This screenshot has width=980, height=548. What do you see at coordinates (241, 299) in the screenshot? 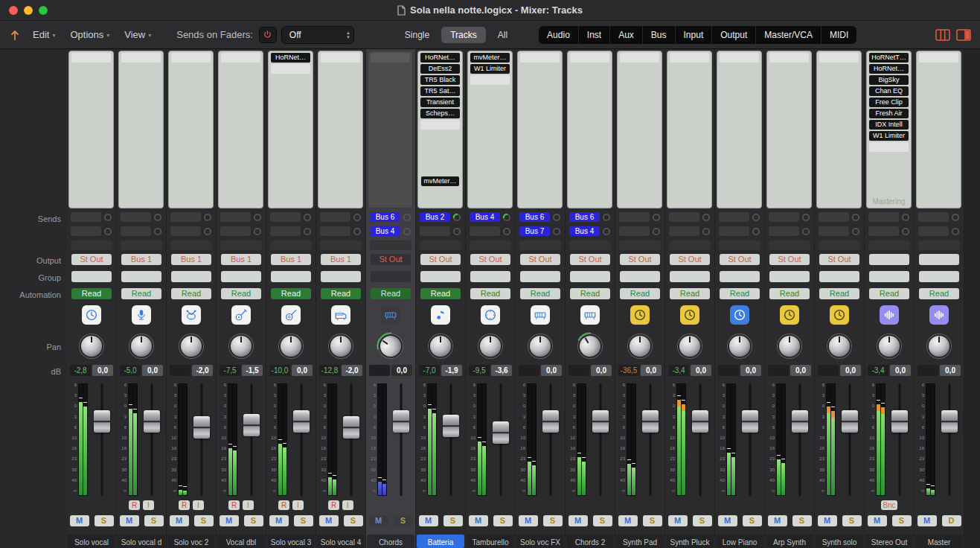
I see `channel-strip: Bus 1Read-7,5-1,5630361016233040∞RIMSVoc…` at bounding box center [241, 299].